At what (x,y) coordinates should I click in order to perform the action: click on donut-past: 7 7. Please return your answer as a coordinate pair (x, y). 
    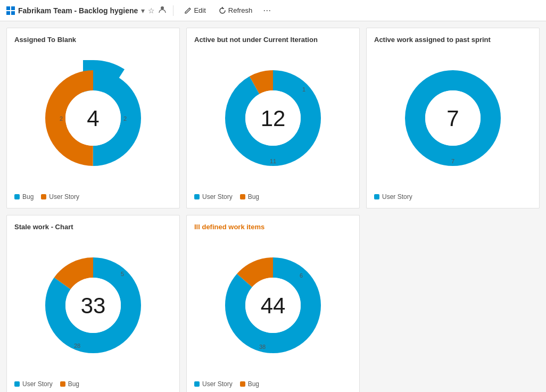
    Looking at the image, I should click on (453, 118).